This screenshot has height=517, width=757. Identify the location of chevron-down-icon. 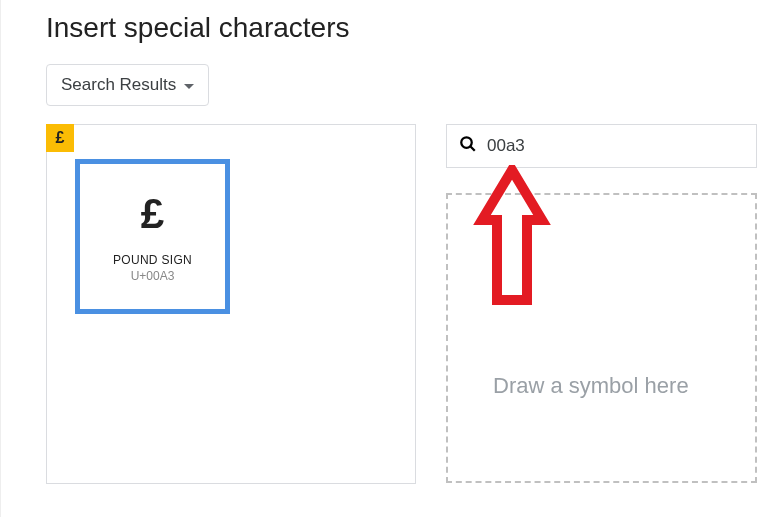
(189, 85).